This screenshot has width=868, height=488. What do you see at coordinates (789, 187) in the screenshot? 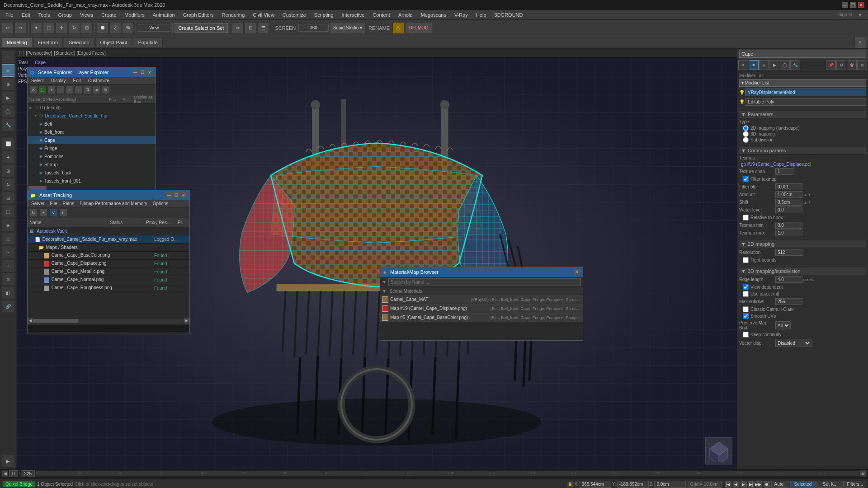
I see `filter-blur-input` at bounding box center [789, 187].